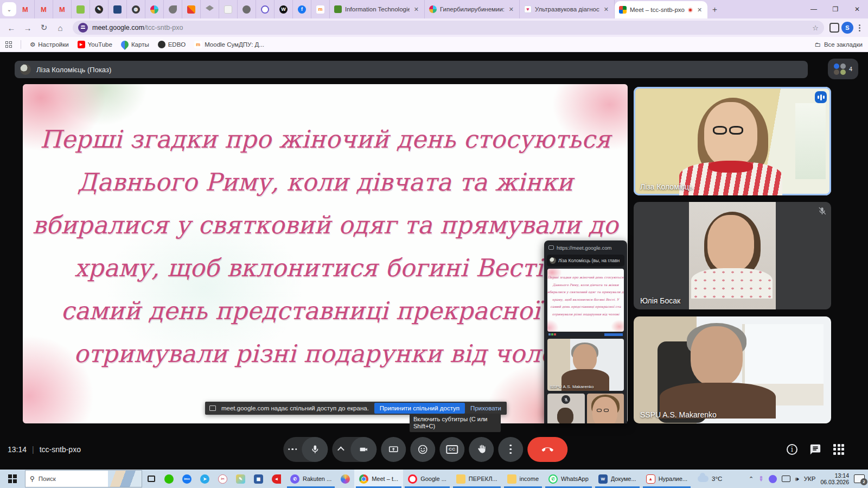  What do you see at coordinates (452, 449) in the screenshot?
I see `captions-button: CC` at bounding box center [452, 449].